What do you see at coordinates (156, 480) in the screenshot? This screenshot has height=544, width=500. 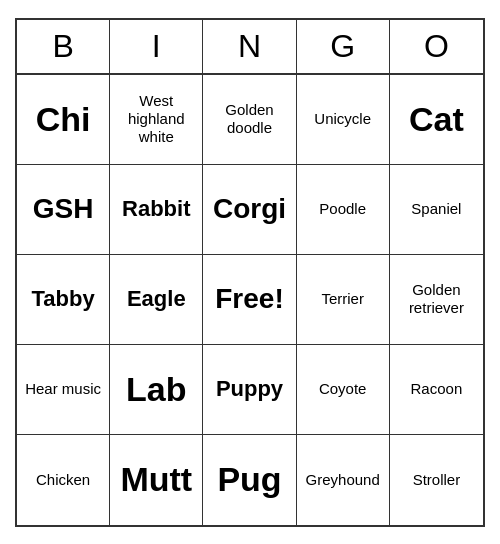 I see `bingo-cell: Mutt` at bounding box center [156, 480].